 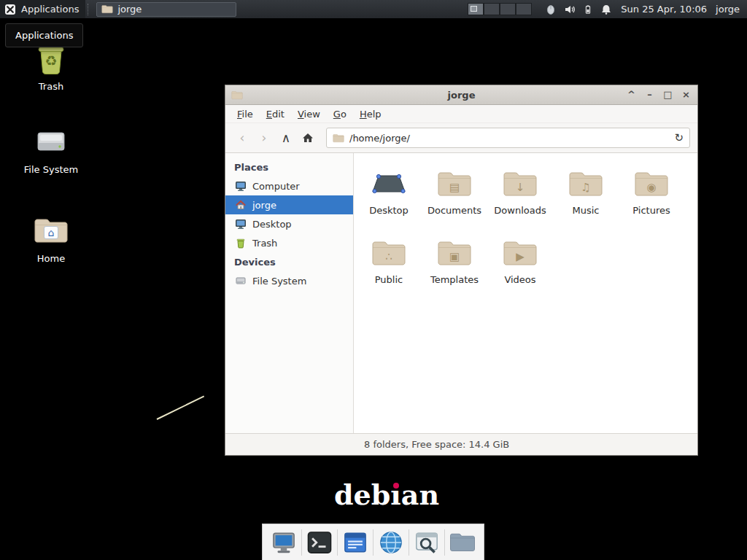 What do you see at coordinates (289, 205) in the screenshot?
I see `sidebar-item-jorge: jorge` at bounding box center [289, 205].